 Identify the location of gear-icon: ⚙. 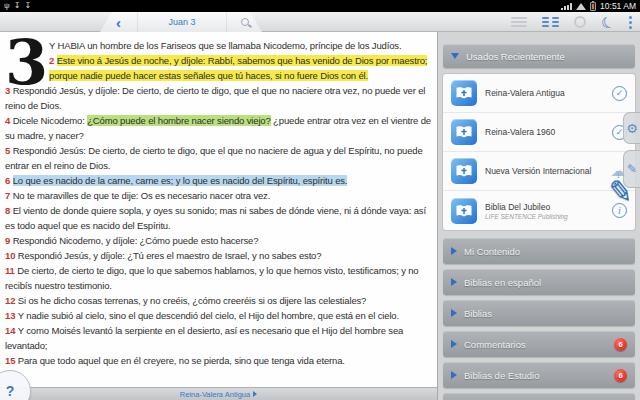
(632, 128).